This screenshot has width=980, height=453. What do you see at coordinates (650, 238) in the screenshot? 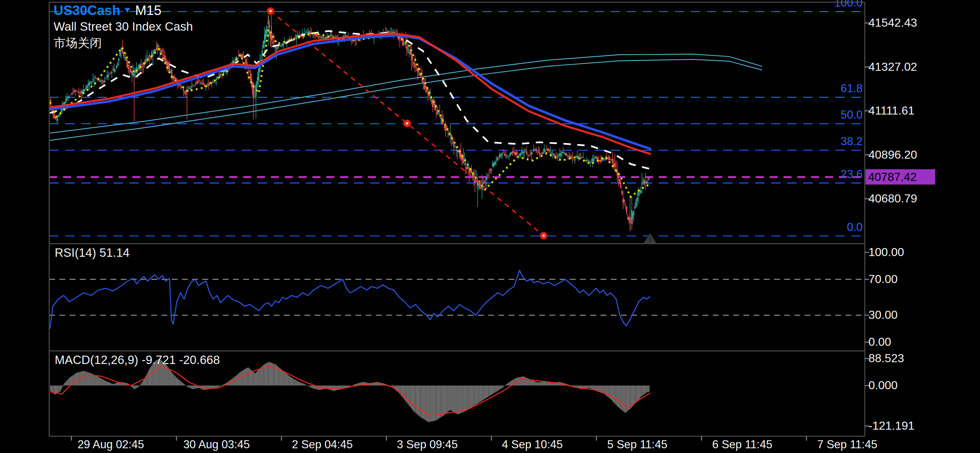
I see `end-marker-triangle` at bounding box center [650, 238].